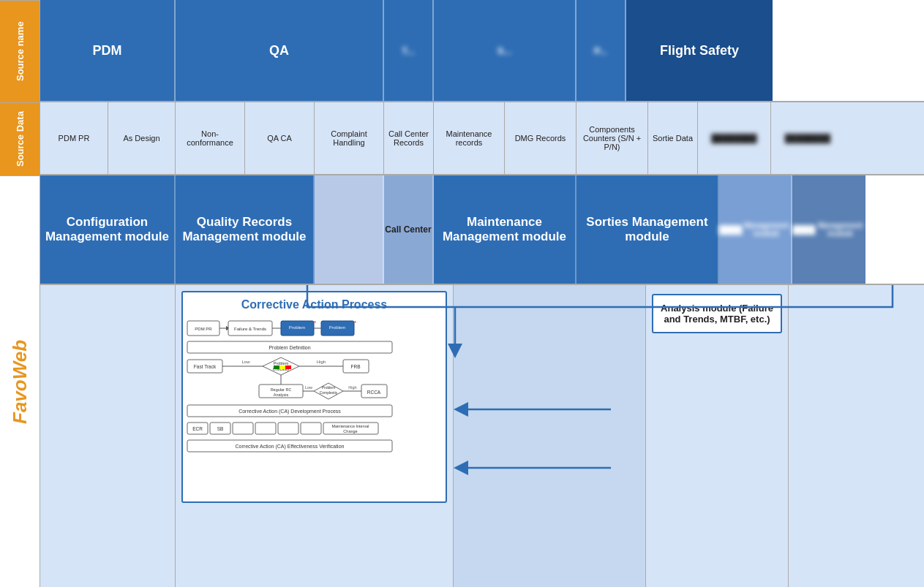  What do you see at coordinates (142, 138) in the screenshot?
I see `sd-as-design: As Design` at bounding box center [142, 138].